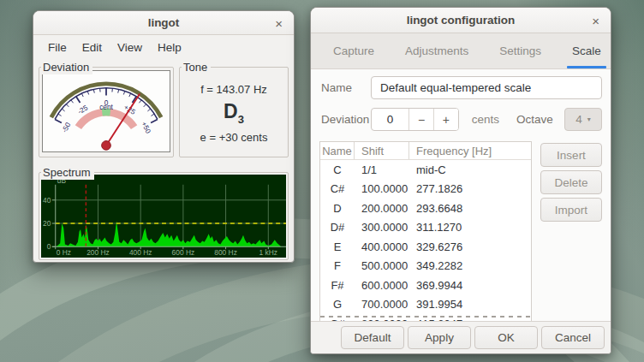 This screenshot has height=362, width=644. Describe the element at coordinates (242, 120) in the screenshot. I see `note-octave: 3` at that location.